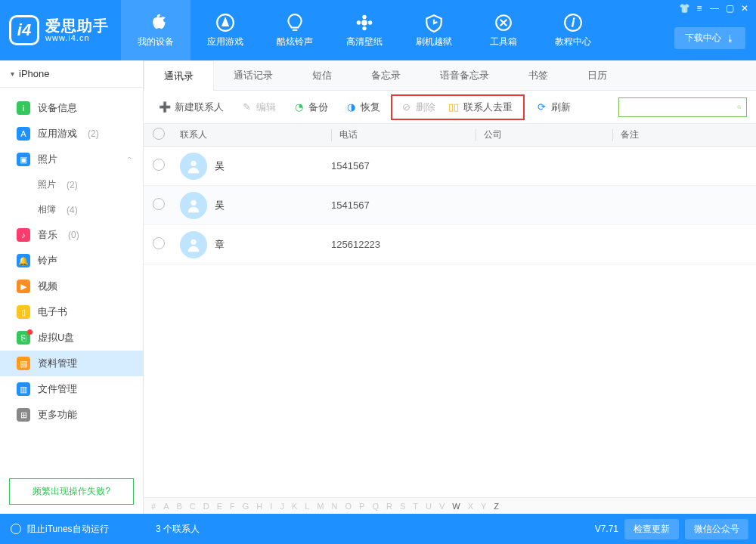 This screenshot has height=544, width=756. Describe the element at coordinates (71, 389) in the screenshot. I see `sidebar-item-11: ▥文件管理` at that location.